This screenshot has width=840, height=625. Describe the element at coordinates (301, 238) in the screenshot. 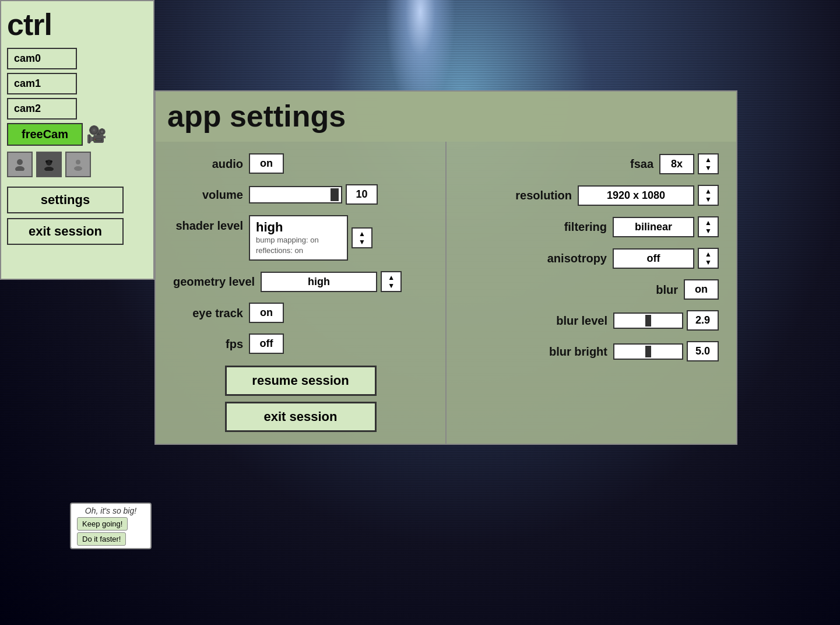

I see `shader-row: shader level high bump mapping: on refle…` at that location.